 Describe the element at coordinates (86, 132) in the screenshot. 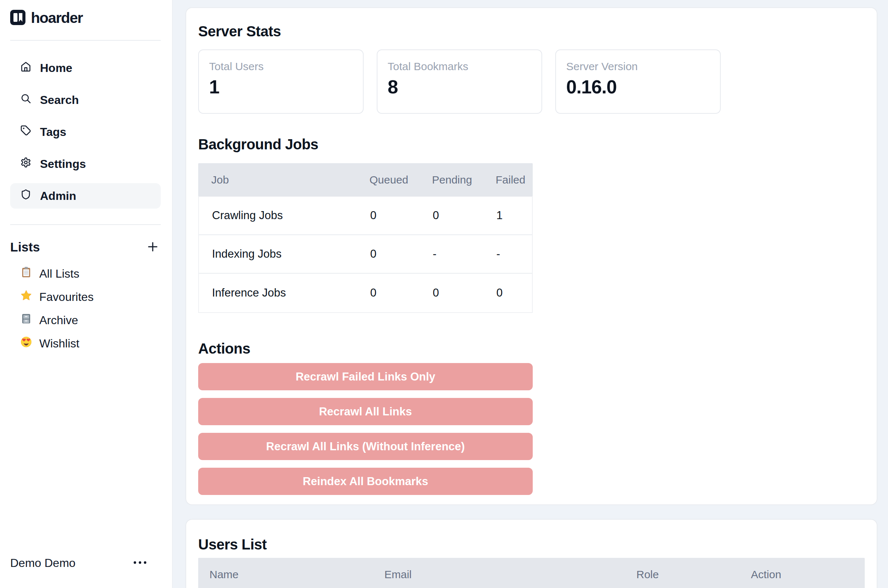

I see `sidebar-item-tags: Tags` at that location.